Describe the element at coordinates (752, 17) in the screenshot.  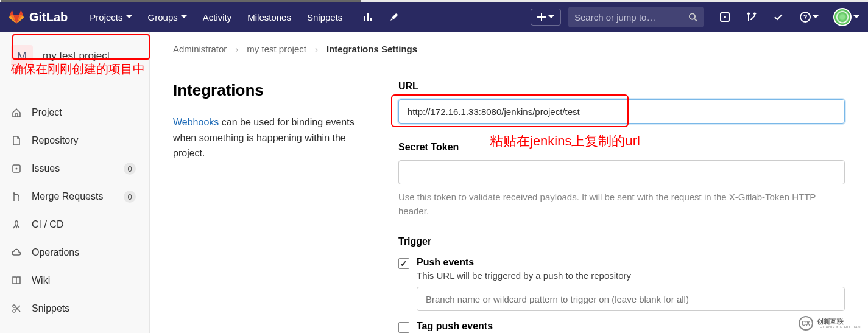
I see `merge-nav-icon` at that location.